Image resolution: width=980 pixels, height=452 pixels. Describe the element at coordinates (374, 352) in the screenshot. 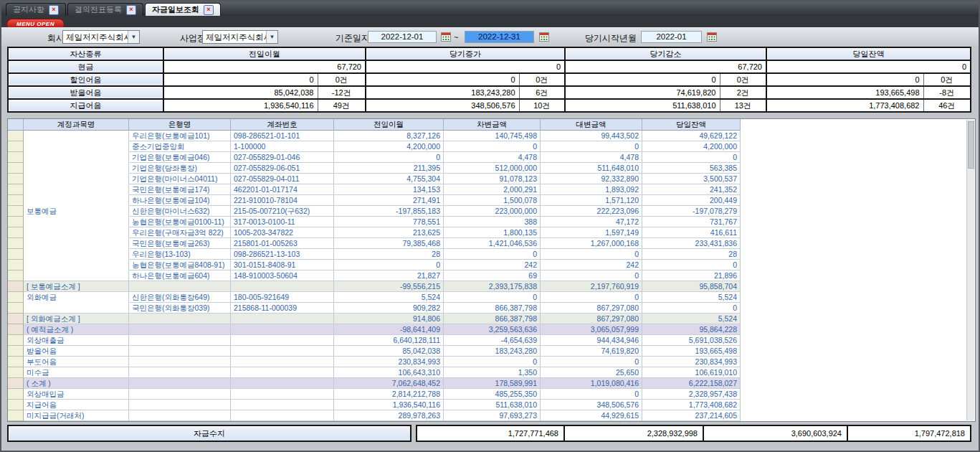

I see `table-row: 받을어음 85,042,038 183,243,280 74,619,820 1…` at that location.